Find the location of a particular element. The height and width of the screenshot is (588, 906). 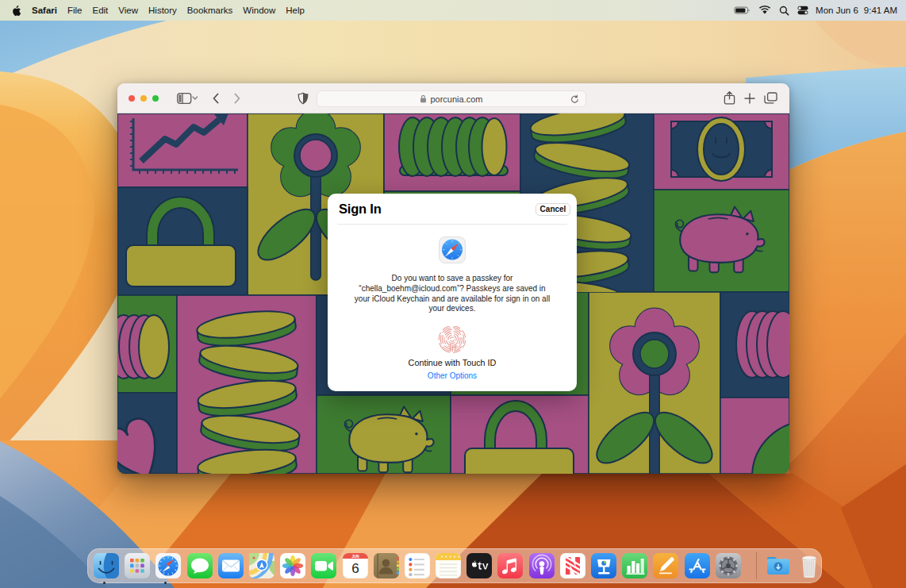

svg-text: JUN is located at coordinates (355, 557).